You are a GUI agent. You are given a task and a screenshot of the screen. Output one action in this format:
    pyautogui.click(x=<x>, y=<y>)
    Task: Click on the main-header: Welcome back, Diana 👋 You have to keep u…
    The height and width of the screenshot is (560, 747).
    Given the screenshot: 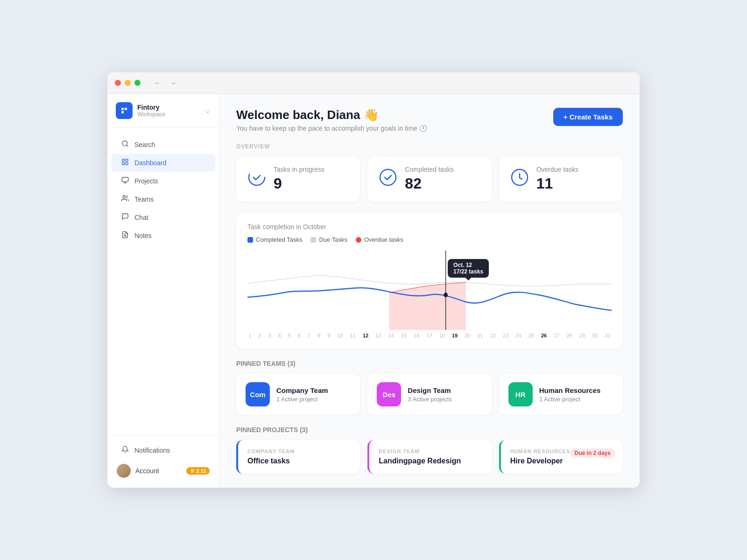 What is the action you would take?
    pyautogui.click(x=430, y=120)
    